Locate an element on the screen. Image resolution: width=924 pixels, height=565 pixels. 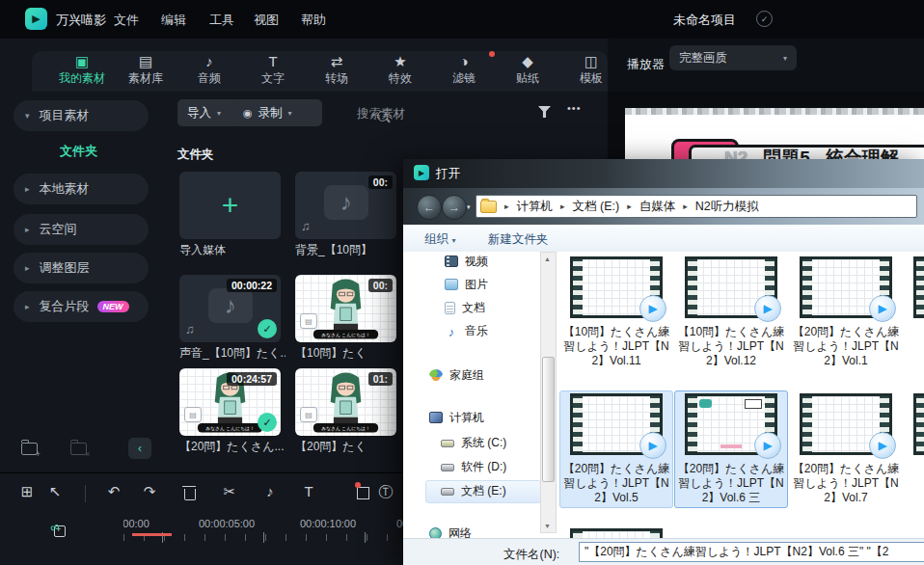
stickers-icon: ◆ is located at coordinates (528, 62).